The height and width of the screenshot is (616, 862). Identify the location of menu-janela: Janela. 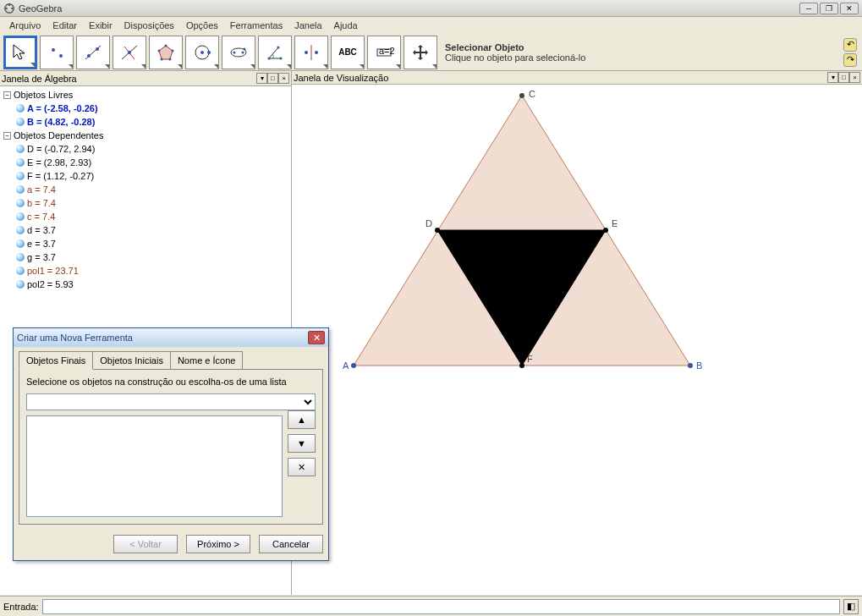
(308, 25).